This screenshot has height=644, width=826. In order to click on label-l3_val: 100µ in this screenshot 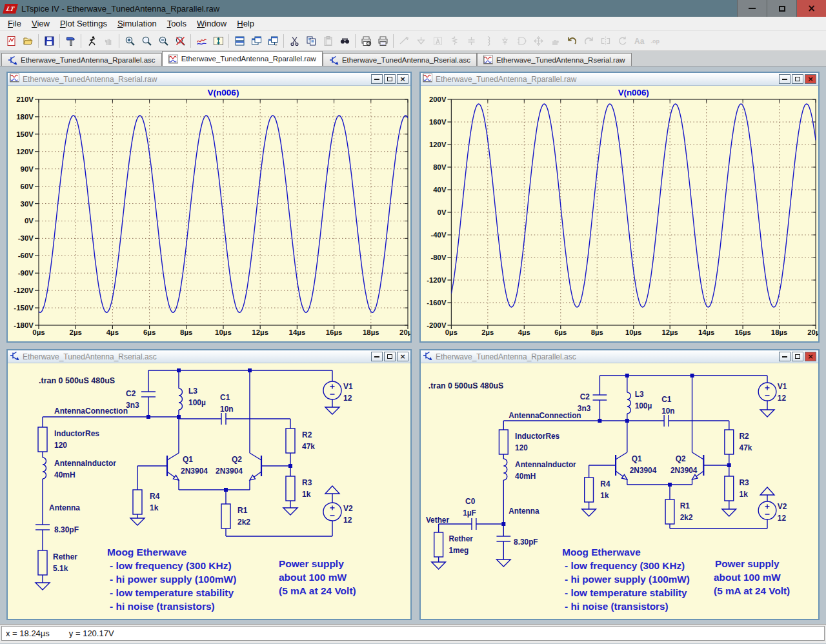, I will do `click(644, 406)`.